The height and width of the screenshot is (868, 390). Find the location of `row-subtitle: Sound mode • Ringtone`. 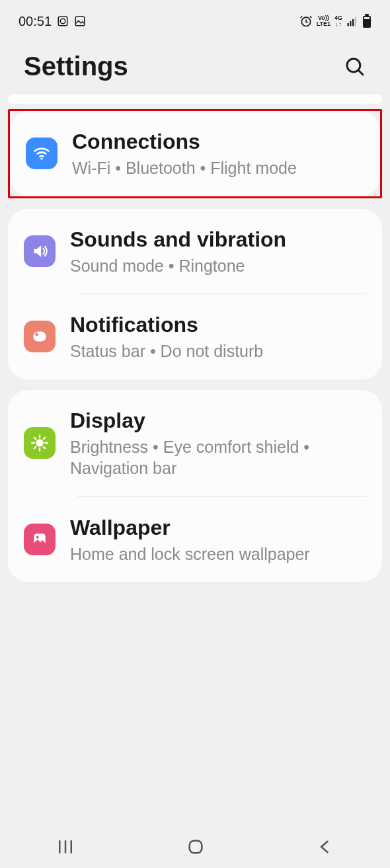

row-subtitle: Sound mode • Ringtone is located at coordinates (218, 266).